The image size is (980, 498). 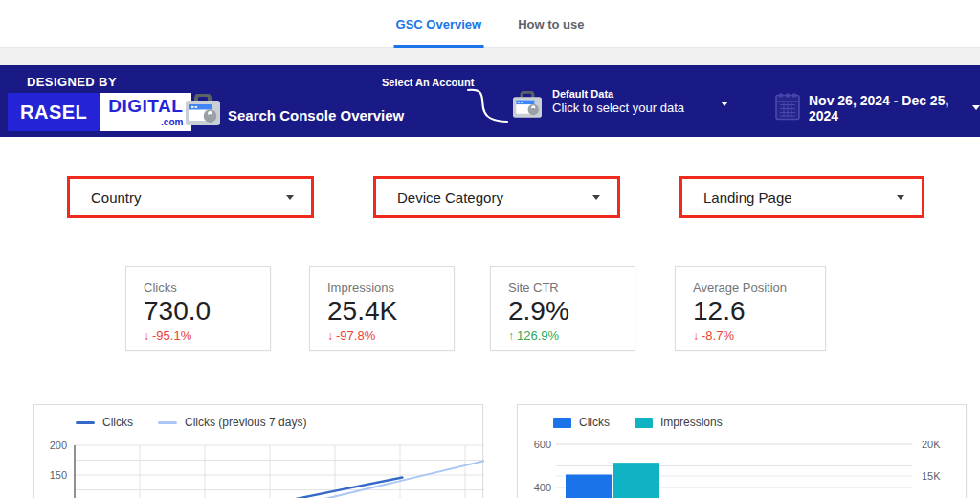 I want to click on svg-text: 15K, so click(x=931, y=476).